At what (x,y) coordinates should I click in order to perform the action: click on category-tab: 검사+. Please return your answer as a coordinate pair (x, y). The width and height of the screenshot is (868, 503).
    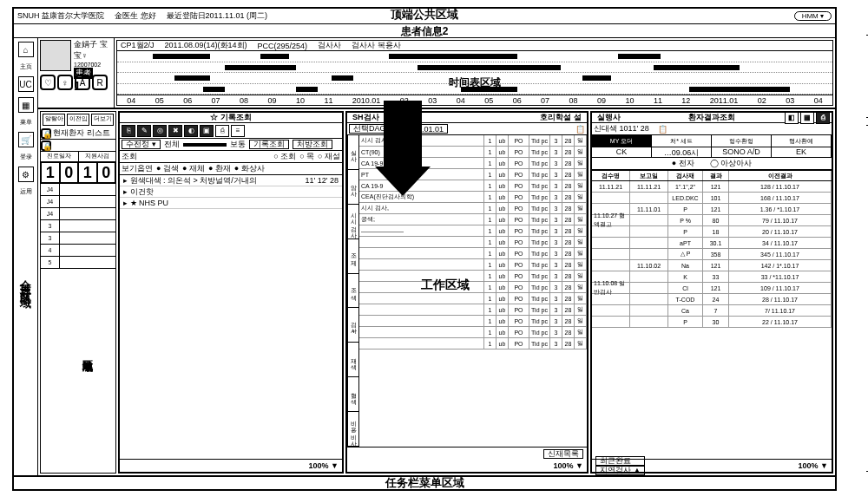
    Looking at the image, I should click on (353, 325).